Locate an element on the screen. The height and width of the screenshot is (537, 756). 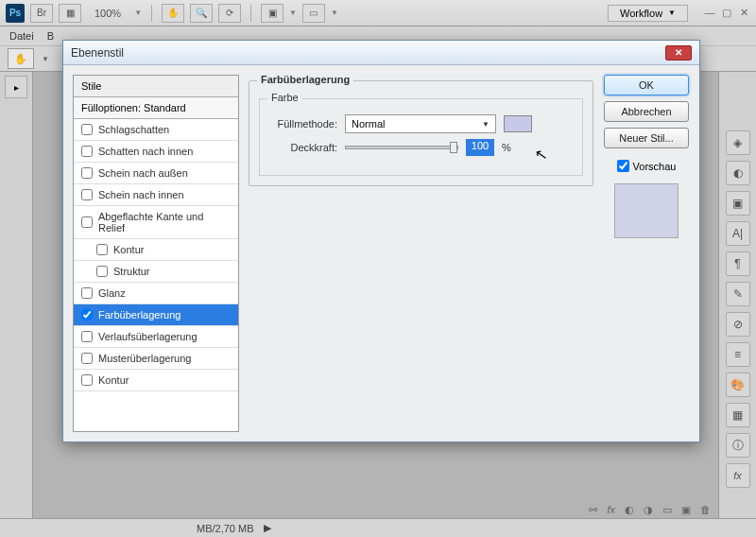
swatches-panel-icon: 🎨 is located at coordinates (738, 385).